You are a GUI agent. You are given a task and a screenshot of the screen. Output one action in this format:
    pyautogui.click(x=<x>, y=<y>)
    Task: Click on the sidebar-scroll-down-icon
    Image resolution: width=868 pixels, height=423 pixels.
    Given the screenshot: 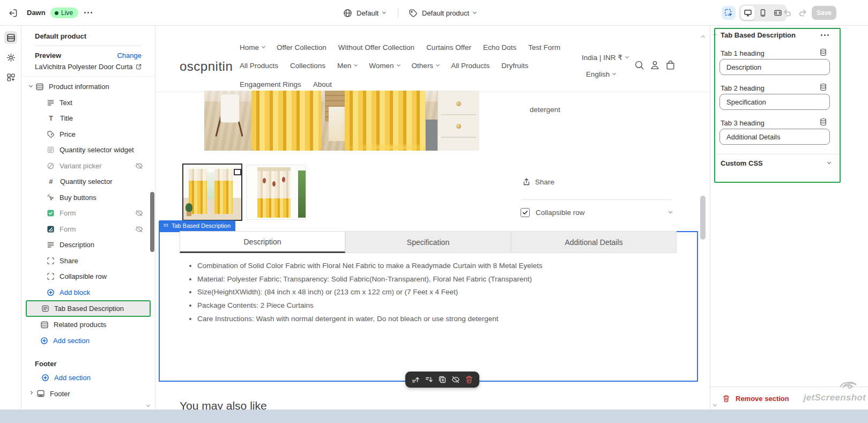 What is the action you would take?
    pyautogui.click(x=148, y=404)
    